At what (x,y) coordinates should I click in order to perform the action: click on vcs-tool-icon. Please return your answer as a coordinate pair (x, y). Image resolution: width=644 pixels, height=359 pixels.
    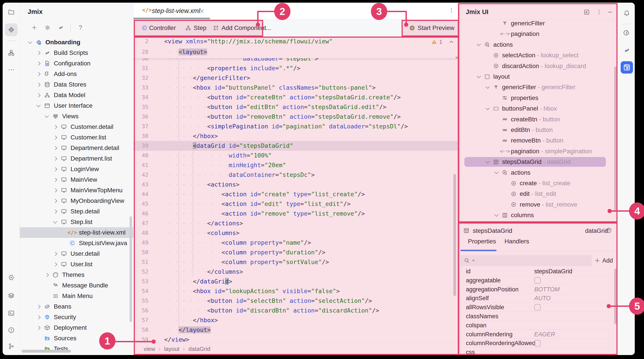
    Looking at the image, I should click on (11, 346).